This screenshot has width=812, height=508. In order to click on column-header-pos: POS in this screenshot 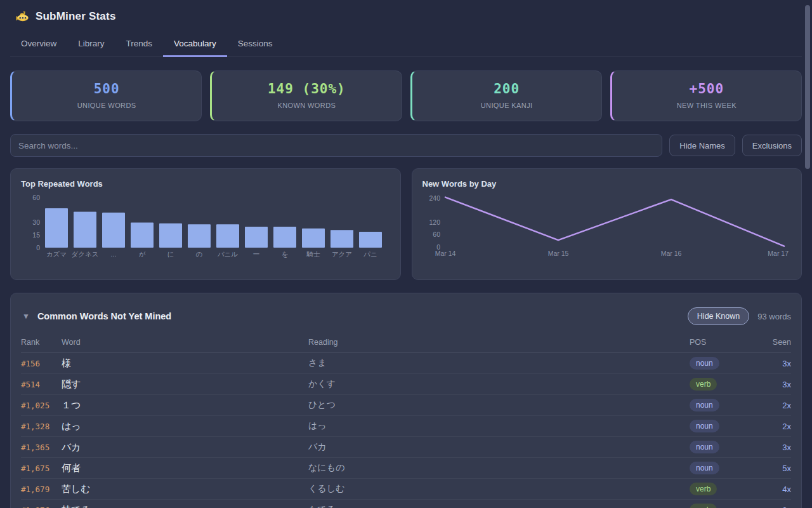, I will do `click(723, 342)`.